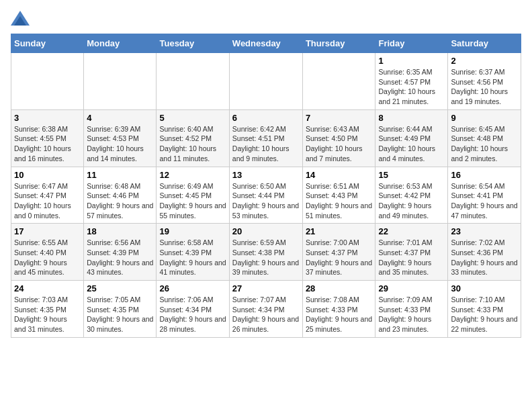  Describe the element at coordinates (411, 231) in the screenshot. I see `day-number: 22` at that location.